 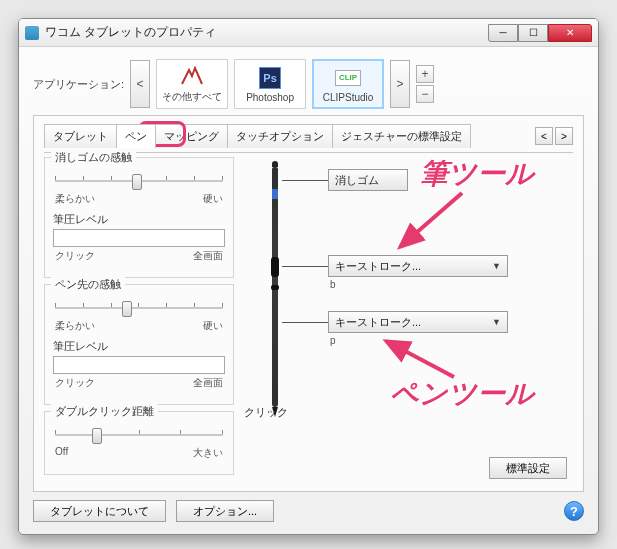 What do you see at coordinates (80, 136) in the screenshot?
I see `tab-tablet: タブレット` at bounding box center [80, 136].